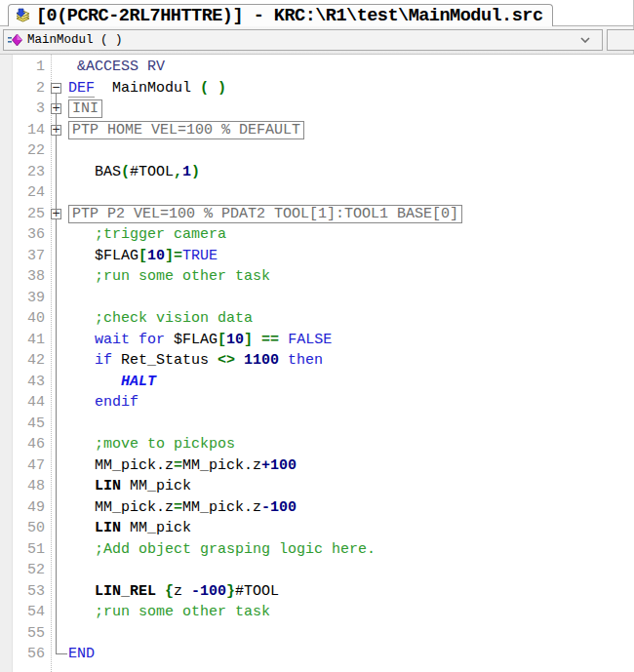 The image size is (634, 672). Describe the element at coordinates (351, 529) in the screenshot. I see `code-text: LIN MM_pick` at that location.